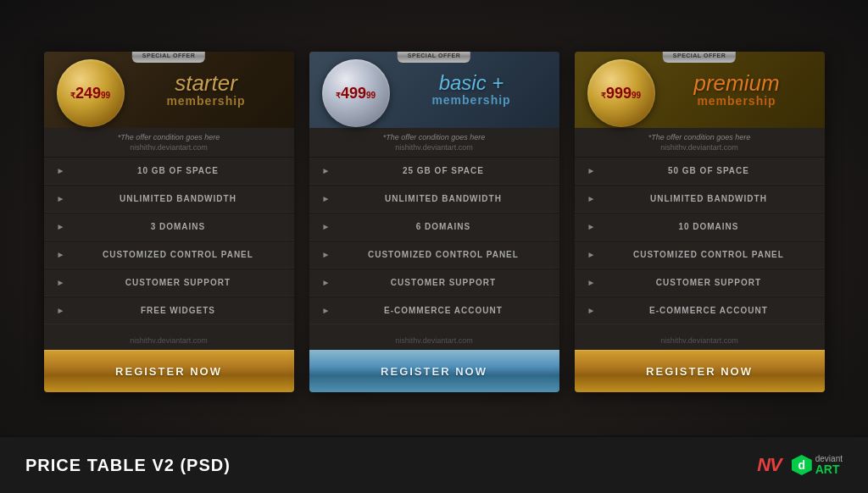 This screenshot has height=493, width=868. Describe the element at coordinates (434, 226) in the screenshot. I see `basic-body: *The offer condition goes here nishithv.…` at that location.